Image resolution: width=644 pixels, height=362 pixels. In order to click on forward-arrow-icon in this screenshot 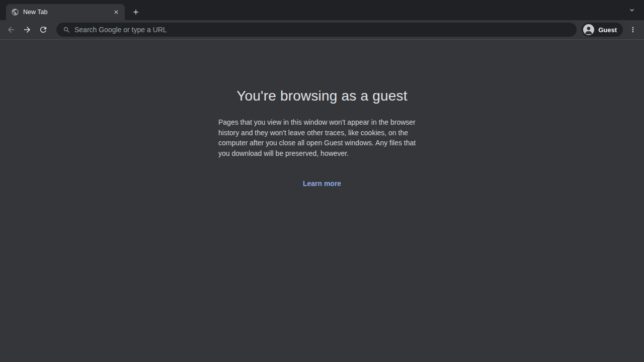, I will do `click(27, 30)`.